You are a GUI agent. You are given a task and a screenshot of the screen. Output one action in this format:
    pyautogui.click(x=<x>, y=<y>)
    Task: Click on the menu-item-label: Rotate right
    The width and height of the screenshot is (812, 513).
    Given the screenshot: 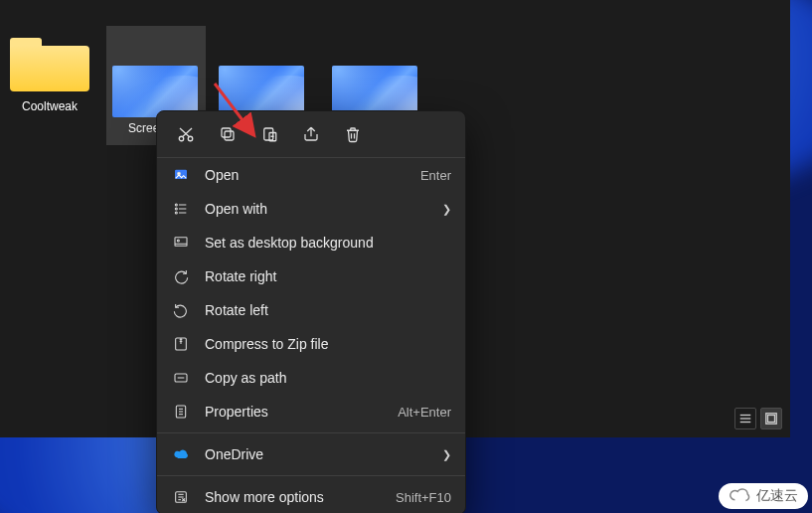 What is the action you would take?
    pyautogui.click(x=328, y=276)
    